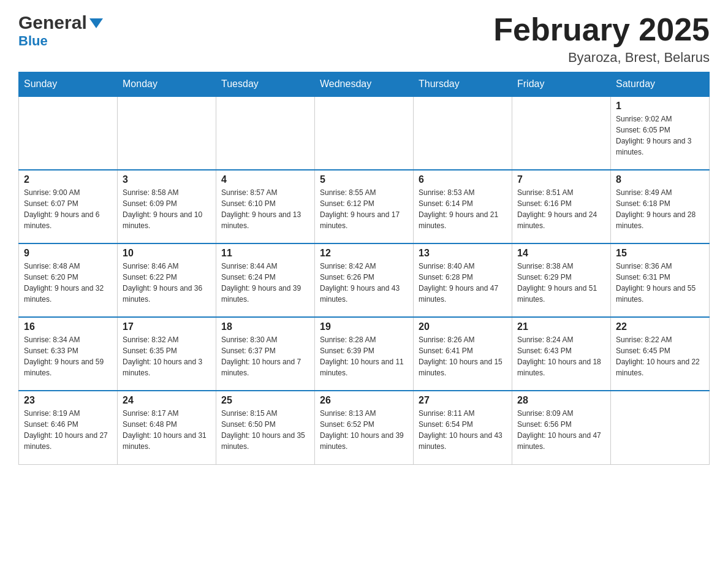  What do you see at coordinates (167, 354) in the screenshot?
I see `calendar-day-cell: 17Sunrise: 8:32 AMSunset: 6:35 PMDayligh…` at bounding box center [167, 354].